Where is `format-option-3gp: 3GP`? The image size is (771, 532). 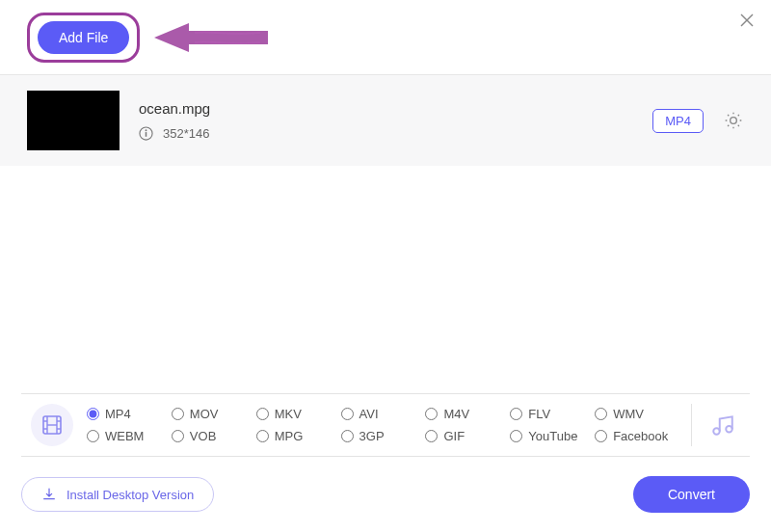
format-option-3gp: 3GP is located at coordinates (383, 436).